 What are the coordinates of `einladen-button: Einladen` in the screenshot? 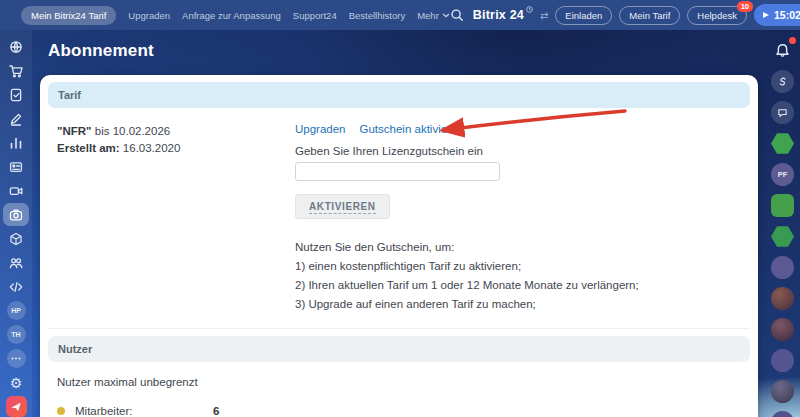 It's located at (584, 16).